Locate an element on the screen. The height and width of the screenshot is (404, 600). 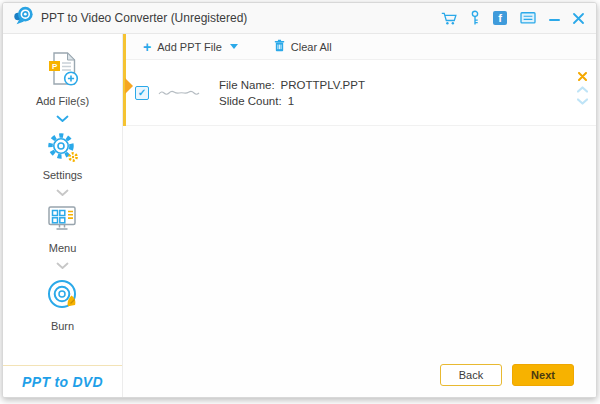
file-name-line: File Name:PROTTPLV.PPT is located at coordinates (292, 85).